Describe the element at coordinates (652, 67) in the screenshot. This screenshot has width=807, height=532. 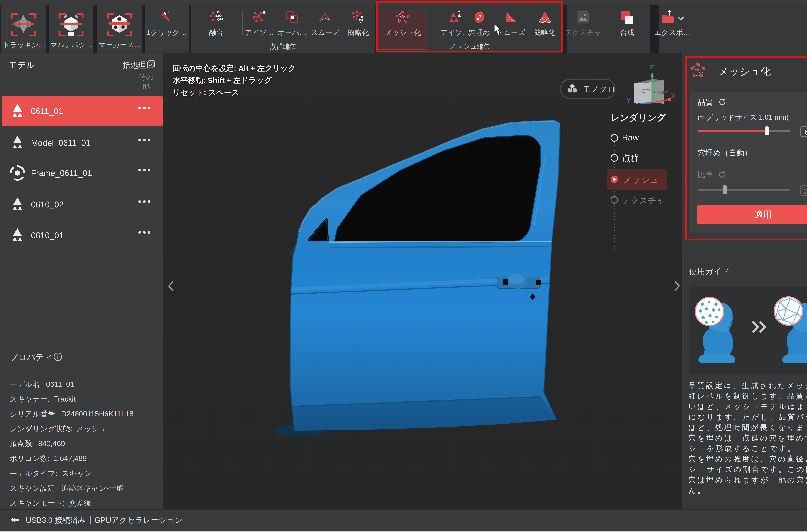
I see `svg-text: Z` at that location.